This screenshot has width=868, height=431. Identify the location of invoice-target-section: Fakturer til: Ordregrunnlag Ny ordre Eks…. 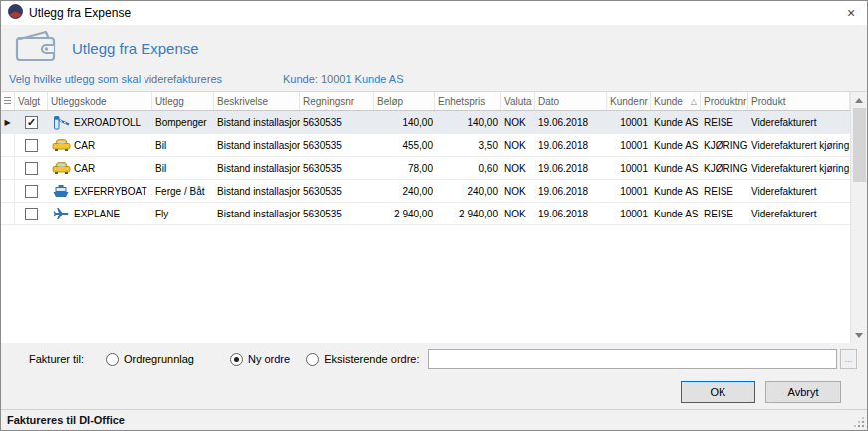
(434, 359).